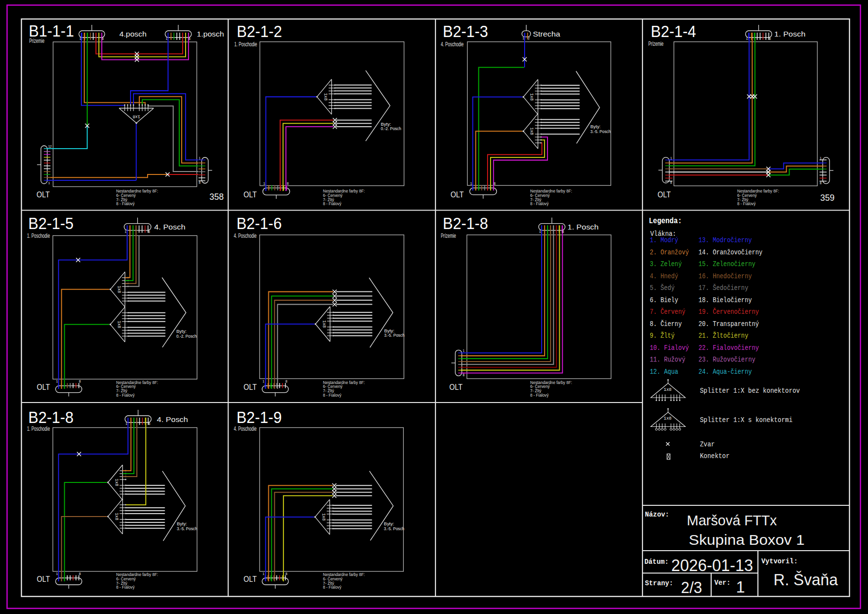 The image size is (868, 614). I want to click on svg-text: 10. Fialový, so click(669, 348).